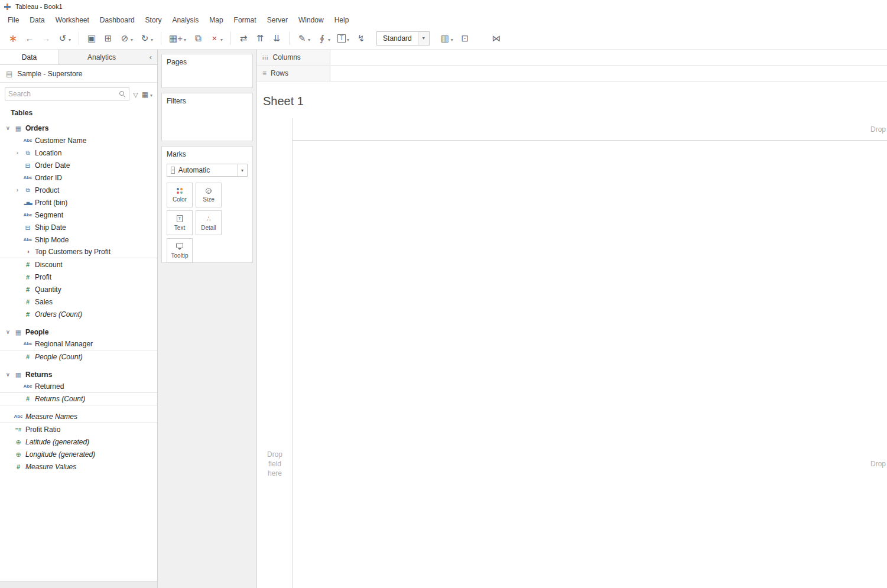 The image size is (887, 588). Describe the element at coordinates (151, 57) in the screenshot. I see `collapse-data-pane-button` at that location.